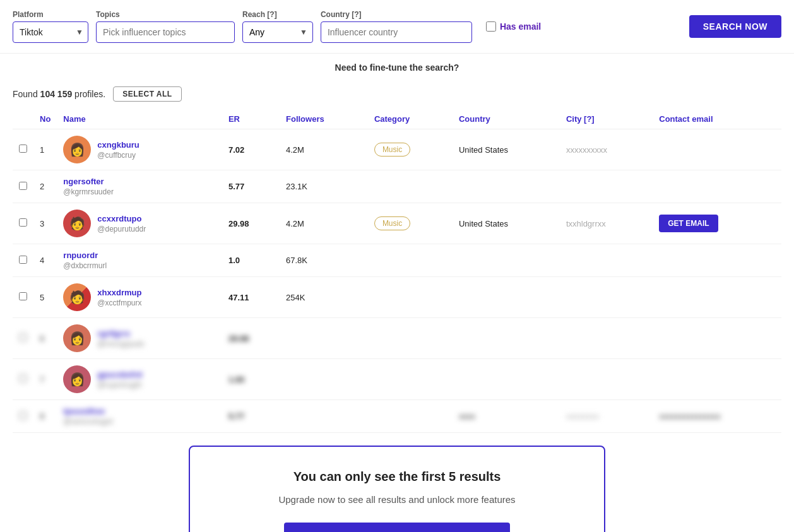 Image resolution: width=794 pixels, height=532 pixels. What do you see at coordinates (139, 380) in the screenshot?
I see `name-cell: 👩 gpucxbxfrd @rupxrtrugth` at bounding box center [139, 380].